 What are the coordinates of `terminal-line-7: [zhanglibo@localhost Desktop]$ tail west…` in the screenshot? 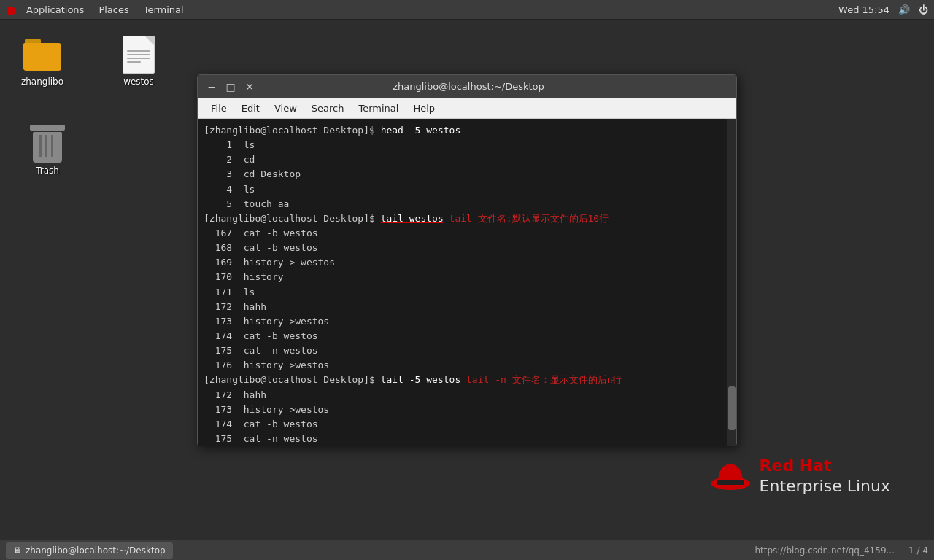 It's located at (467, 219).